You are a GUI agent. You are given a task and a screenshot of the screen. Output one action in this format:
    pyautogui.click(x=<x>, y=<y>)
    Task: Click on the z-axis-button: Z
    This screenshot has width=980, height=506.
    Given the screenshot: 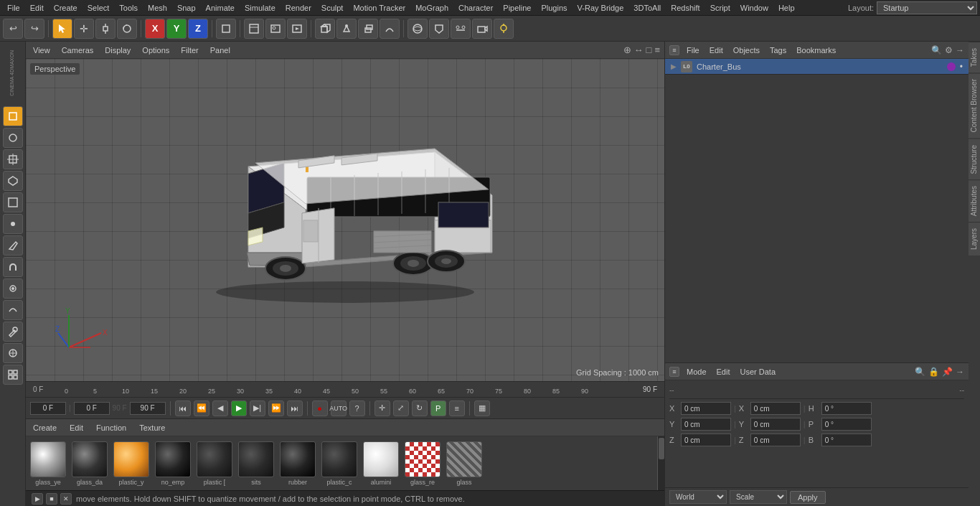 What is the action you would take?
    pyautogui.click(x=198, y=29)
    